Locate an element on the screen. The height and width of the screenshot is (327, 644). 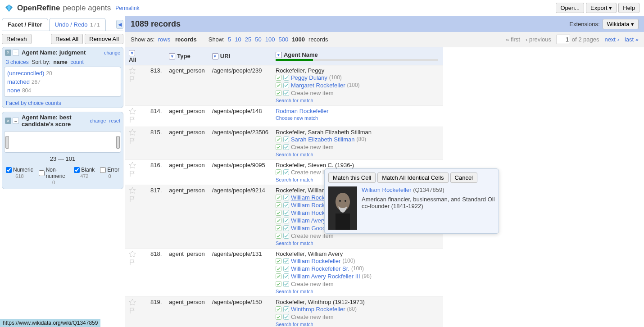
page-size-10: 10 is located at coordinates (238, 40).